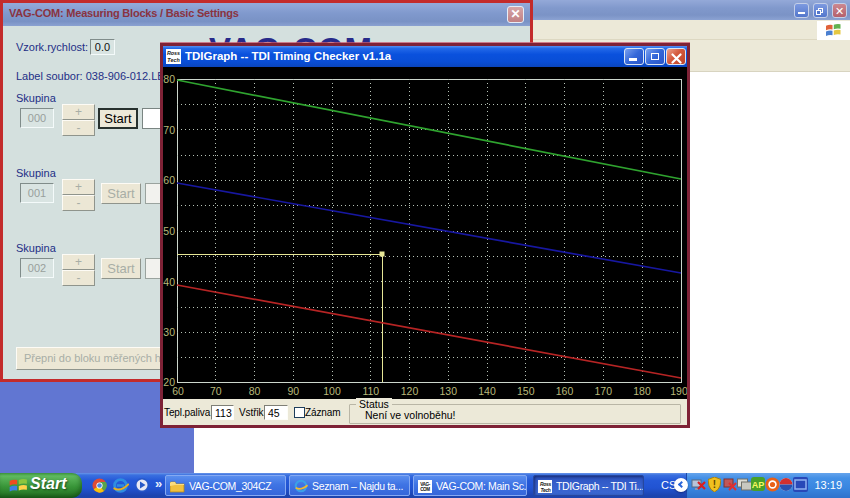  What do you see at coordinates (174, 53) in the screenshot?
I see `svg-text: Ross` at bounding box center [174, 53].